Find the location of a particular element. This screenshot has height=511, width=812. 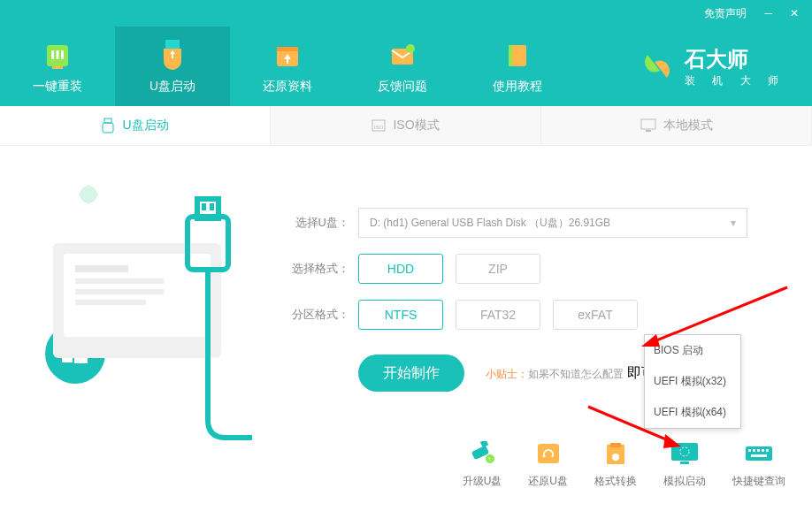

format-option-hdd: HDD is located at coordinates (401, 269).